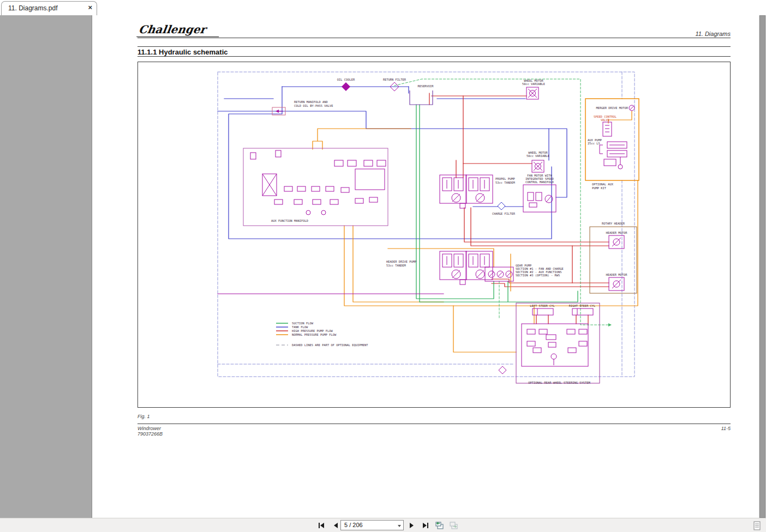 The width and height of the screenshot is (766, 532). I want to click on last-page-button, so click(426, 525).